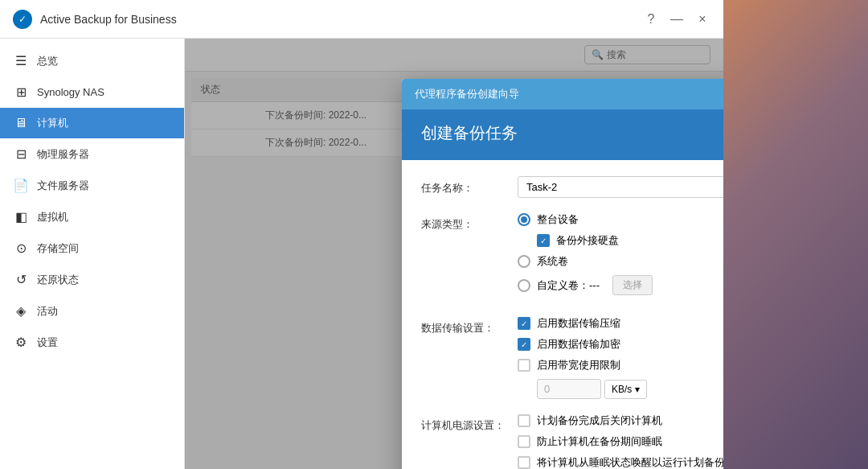  What do you see at coordinates (524, 261) in the screenshot?
I see `radio-system-volume-circle` at bounding box center [524, 261].